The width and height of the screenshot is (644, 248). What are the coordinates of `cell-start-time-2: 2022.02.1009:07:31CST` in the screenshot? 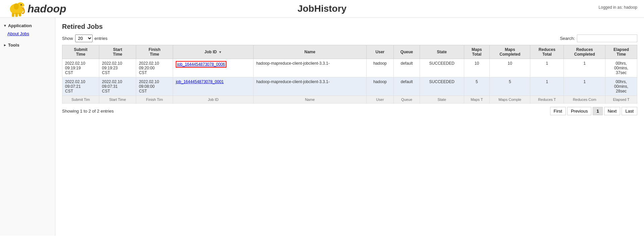 It's located at (118, 86).